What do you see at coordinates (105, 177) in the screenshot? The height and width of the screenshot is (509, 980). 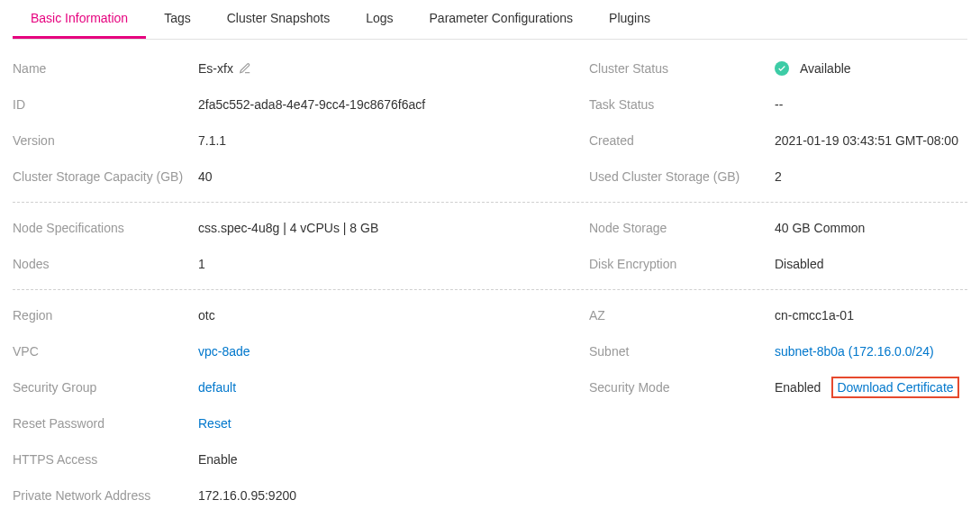 I see `storage-capacity-label: Cluster Storage Capacity (GB)` at bounding box center [105, 177].